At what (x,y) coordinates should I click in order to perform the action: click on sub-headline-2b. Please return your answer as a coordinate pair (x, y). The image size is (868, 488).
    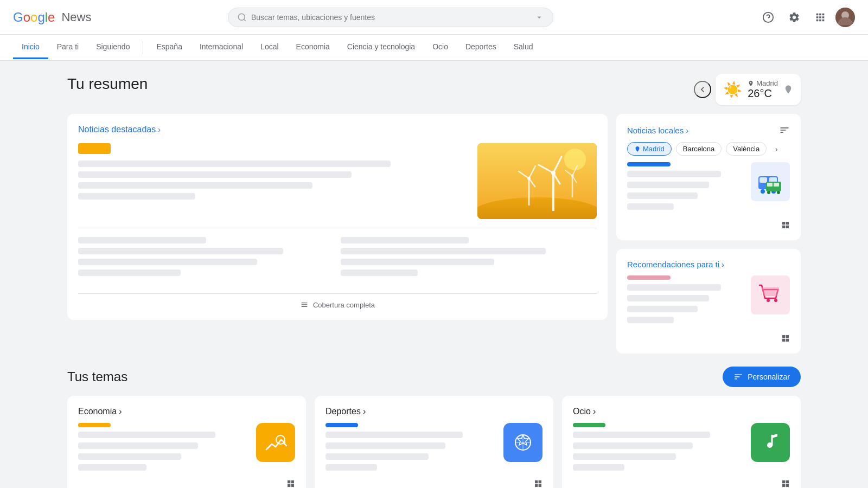
    Looking at the image, I should click on (418, 262).